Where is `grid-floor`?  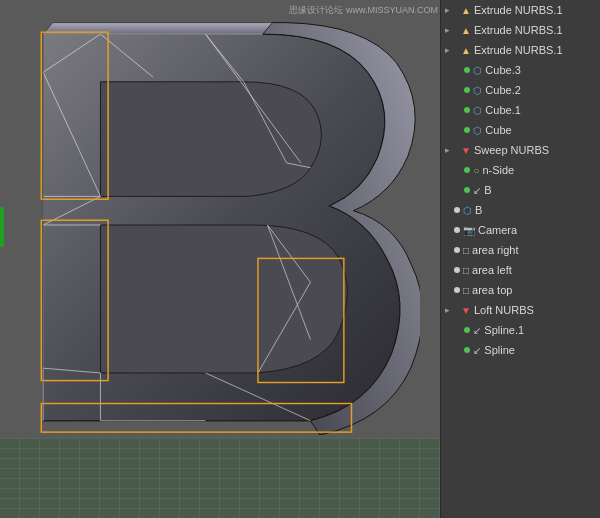
grid-floor is located at coordinates (220, 478).